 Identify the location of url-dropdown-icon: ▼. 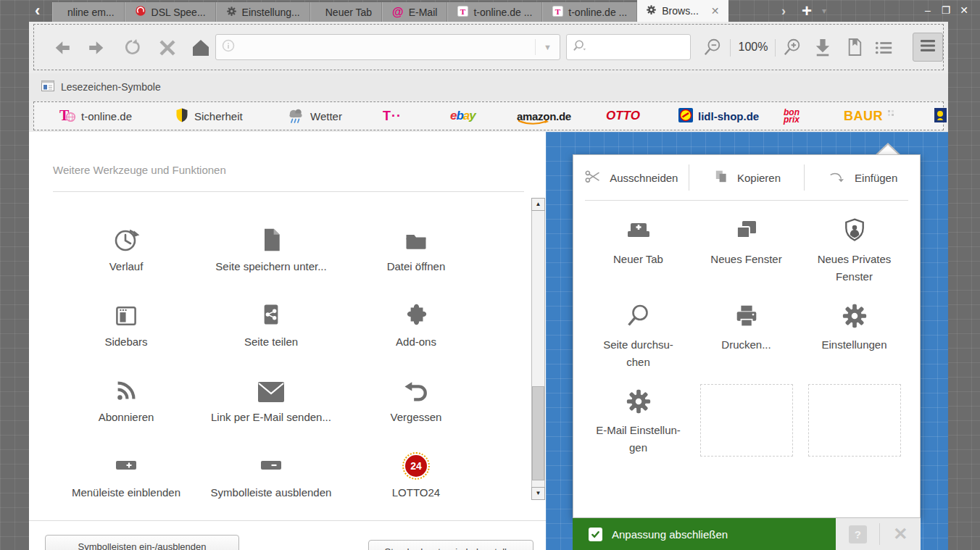
(544, 47).